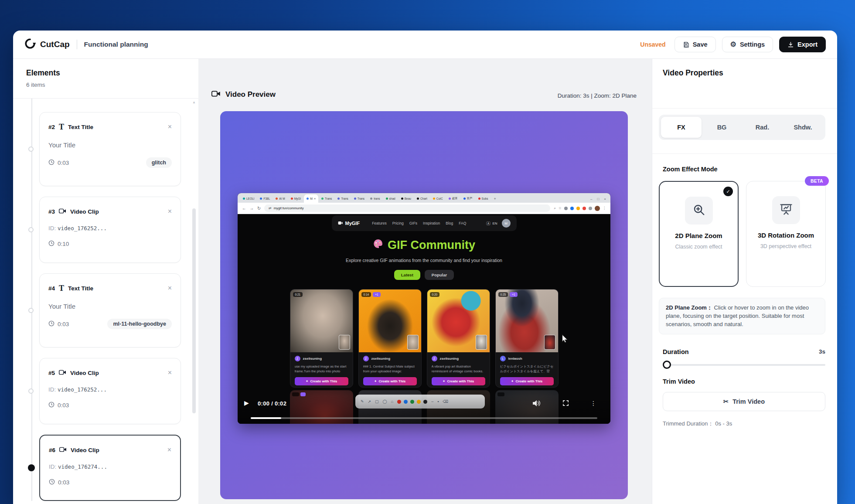 This screenshot has width=855, height=504. What do you see at coordinates (322, 321) in the screenshot?
I see `gif-thumbnail: 0:21` at bounding box center [322, 321].